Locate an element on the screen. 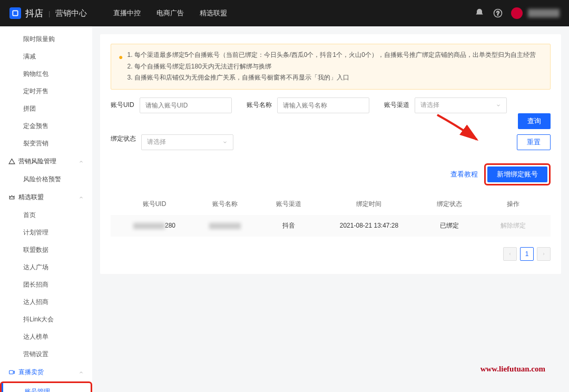  table-row: 280 抖音 2021-08-21 13:47:28 已绑定 解除绑定 is located at coordinates (331, 226).